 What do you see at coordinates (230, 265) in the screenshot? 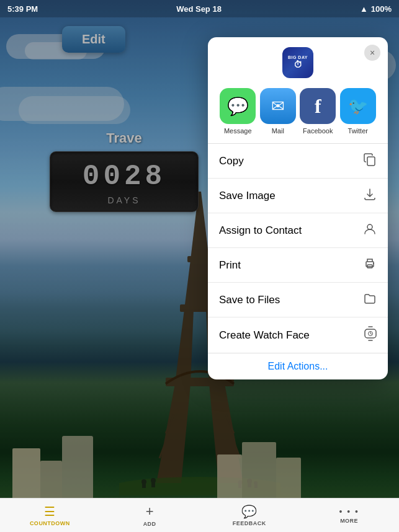
I see `action-print-label: Print` at bounding box center [230, 265].